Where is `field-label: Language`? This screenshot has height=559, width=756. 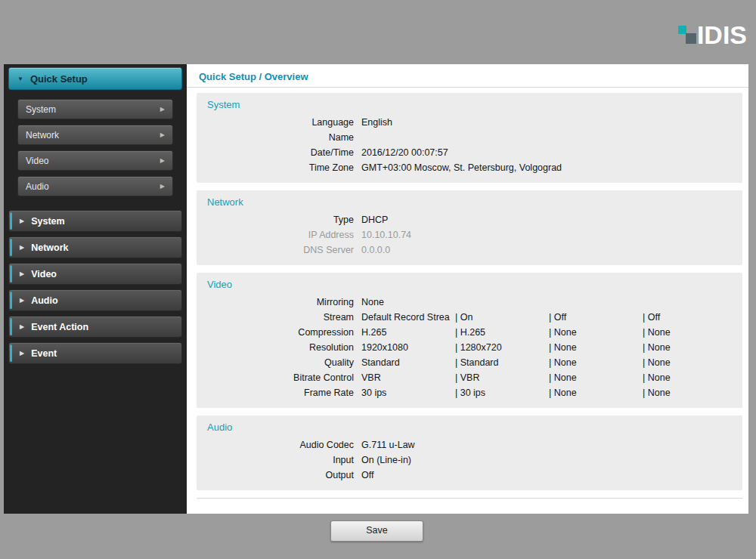
field-label: Language is located at coordinates (284, 122).